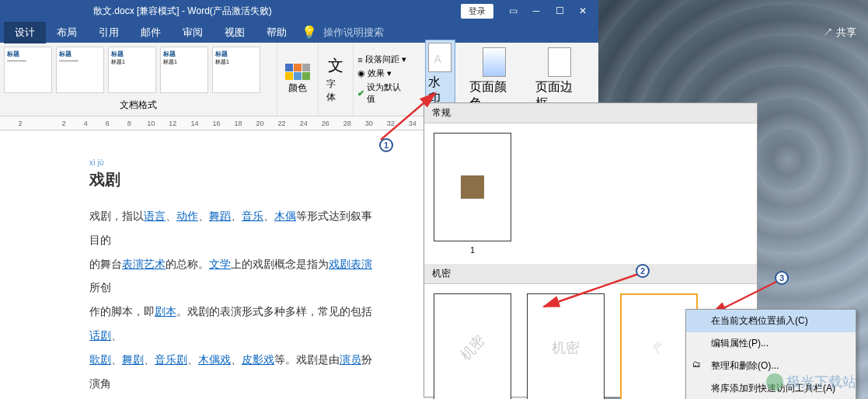  Describe the element at coordinates (214, 359) in the screenshot. I see `doc-link: 木偶戏` at that location.